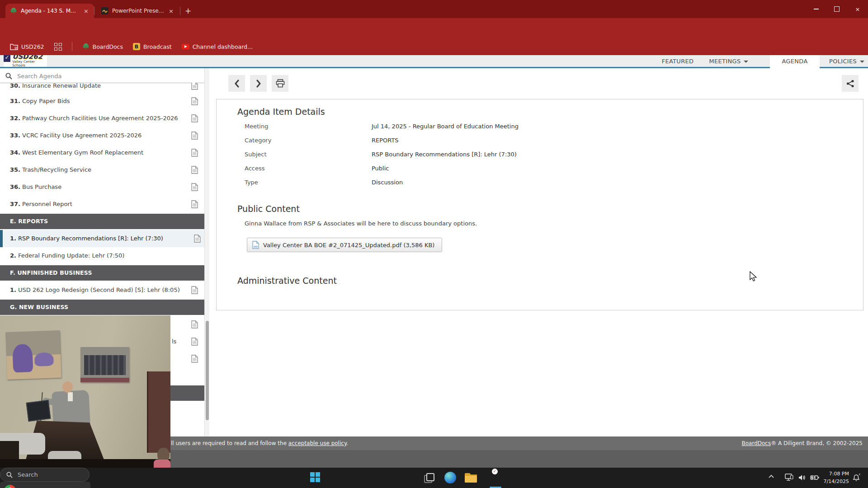  What do you see at coordinates (68, 387) in the screenshot?
I see `speaker-head` at bounding box center [68, 387].